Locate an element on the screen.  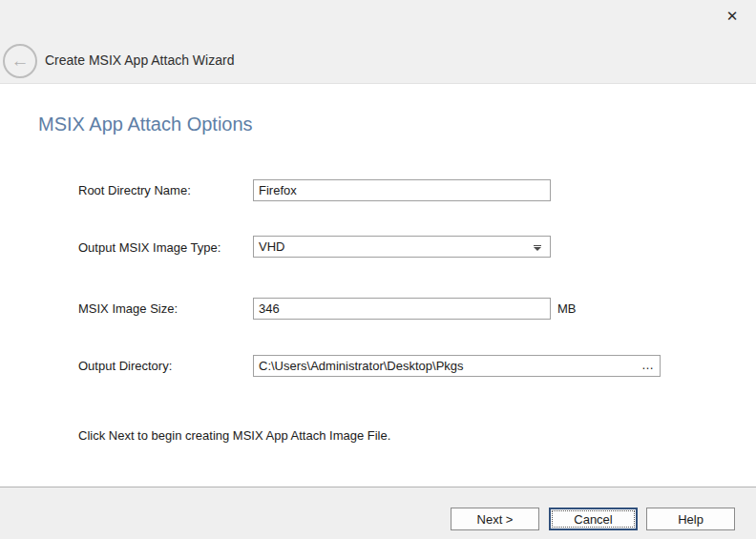
browse-button: … is located at coordinates (648, 365).